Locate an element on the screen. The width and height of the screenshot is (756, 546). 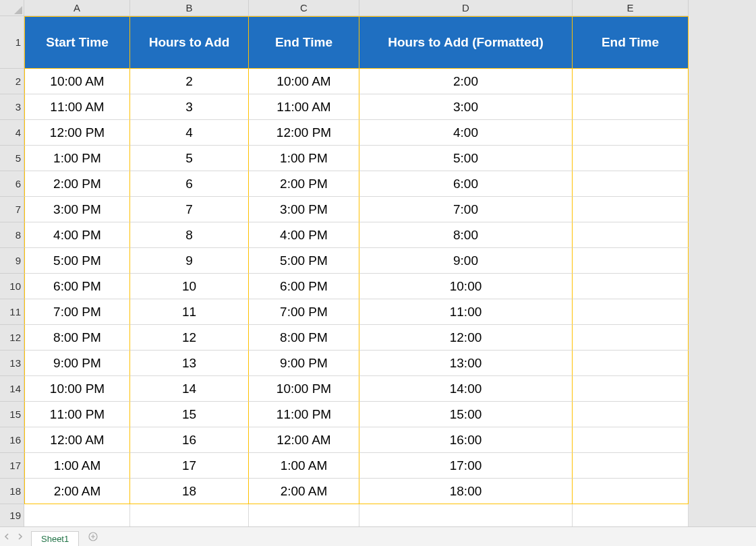
cell-E13 is located at coordinates (631, 363).